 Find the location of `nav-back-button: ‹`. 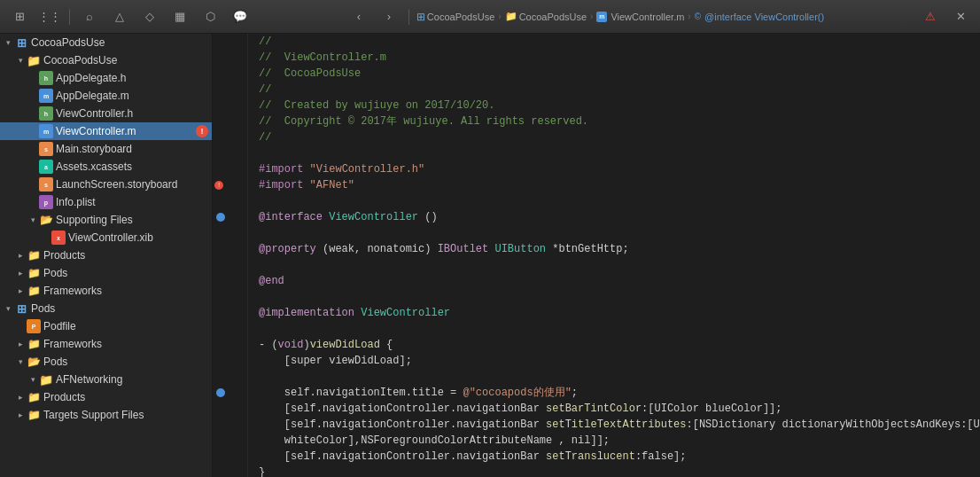

nav-back-button: ‹ is located at coordinates (359, 17).